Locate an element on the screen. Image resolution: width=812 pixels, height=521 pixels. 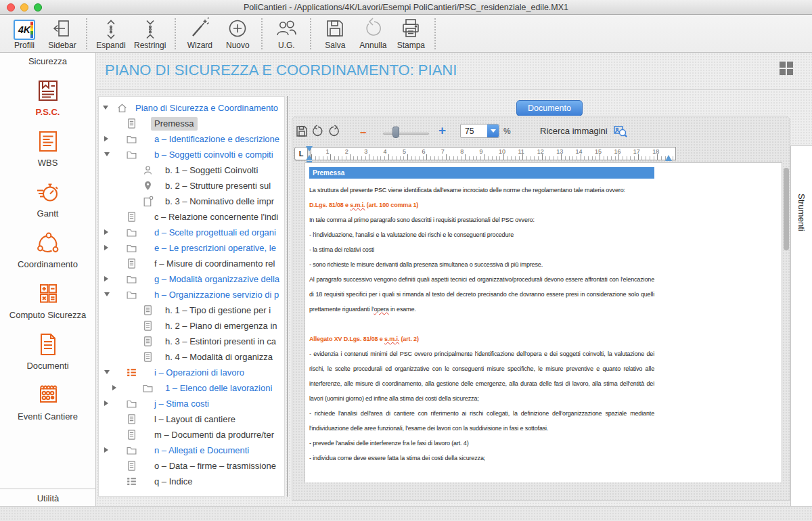
body-paragraph: - individua come deve essere fatta la st… is located at coordinates (482, 458).